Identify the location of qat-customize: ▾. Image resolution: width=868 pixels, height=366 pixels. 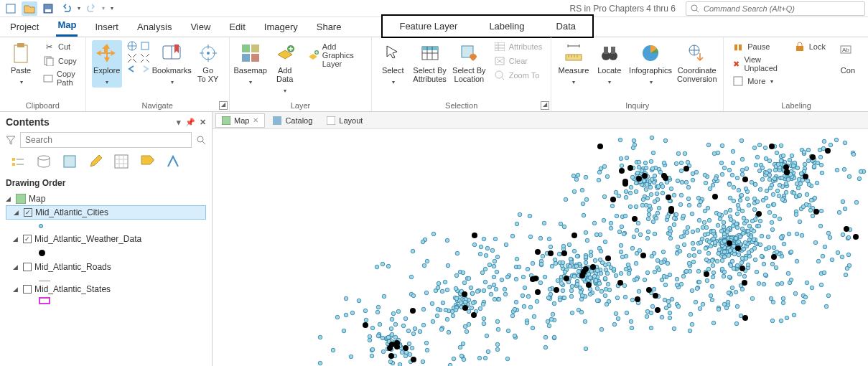
(112, 9).